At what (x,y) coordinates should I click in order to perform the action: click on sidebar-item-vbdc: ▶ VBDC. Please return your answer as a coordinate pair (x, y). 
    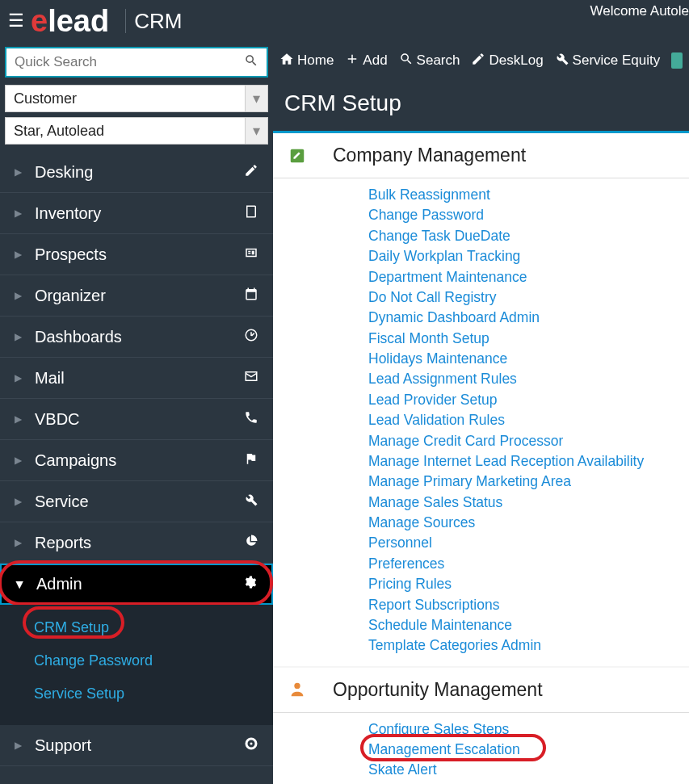
    Looking at the image, I should click on (137, 420).